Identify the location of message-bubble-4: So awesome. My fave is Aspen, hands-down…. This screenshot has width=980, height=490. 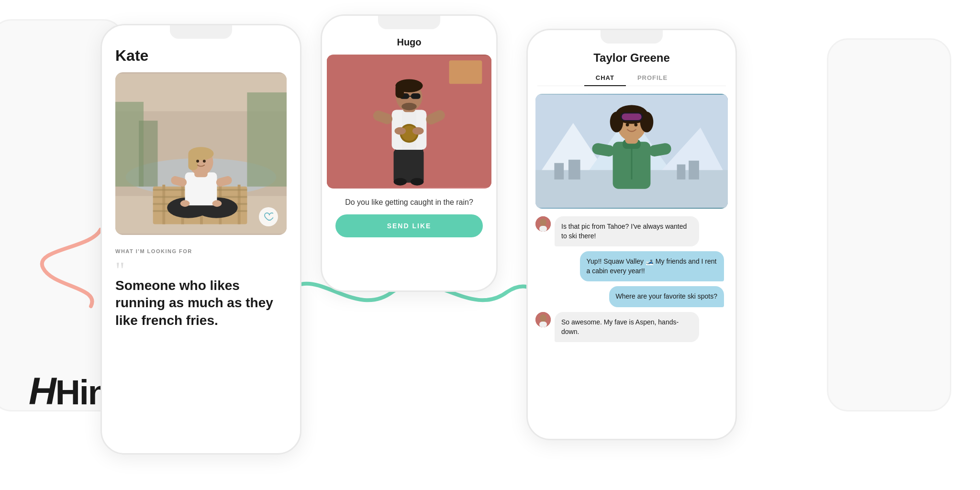
(627, 327).